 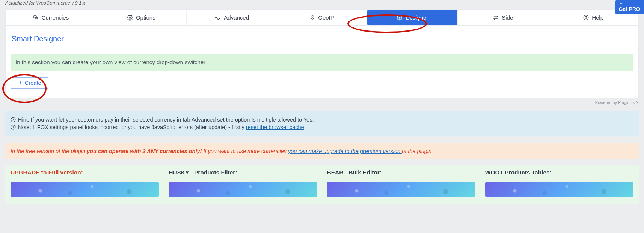 I want to click on tab-advanced: Advanced, so click(x=232, y=17).